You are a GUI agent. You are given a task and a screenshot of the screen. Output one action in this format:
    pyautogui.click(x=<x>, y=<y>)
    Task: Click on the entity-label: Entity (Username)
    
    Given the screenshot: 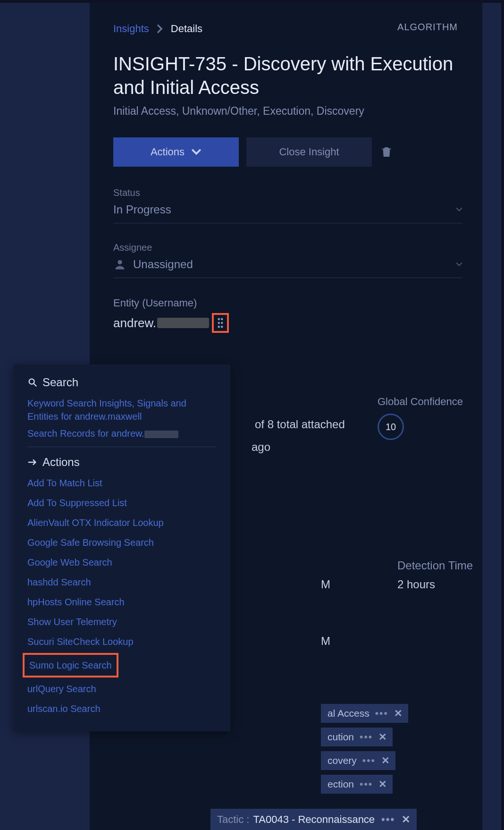 What is the action you would take?
    pyautogui.click(x=288, y=303)
    